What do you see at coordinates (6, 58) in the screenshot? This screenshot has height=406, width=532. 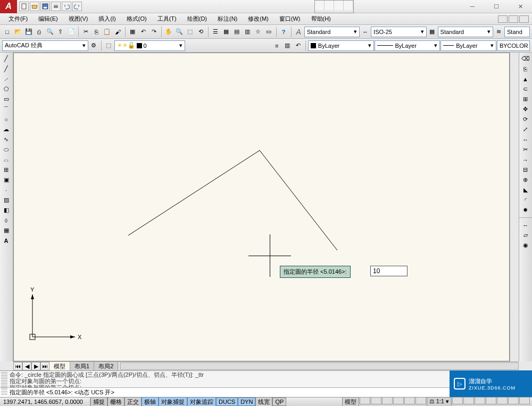 I see `line-icon: ╱` at bounding box center [6, 58].